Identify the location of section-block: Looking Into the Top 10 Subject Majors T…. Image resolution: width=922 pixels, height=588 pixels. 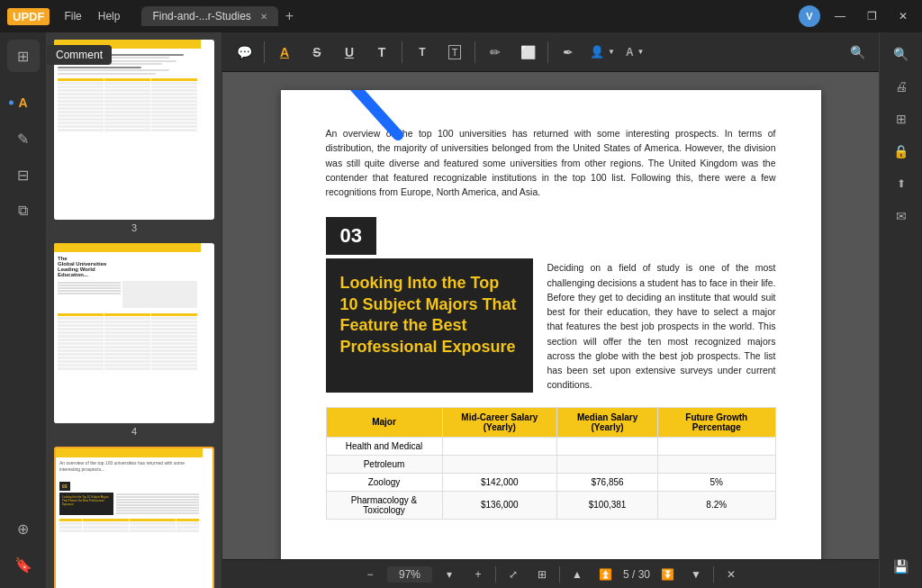
(551, 325).